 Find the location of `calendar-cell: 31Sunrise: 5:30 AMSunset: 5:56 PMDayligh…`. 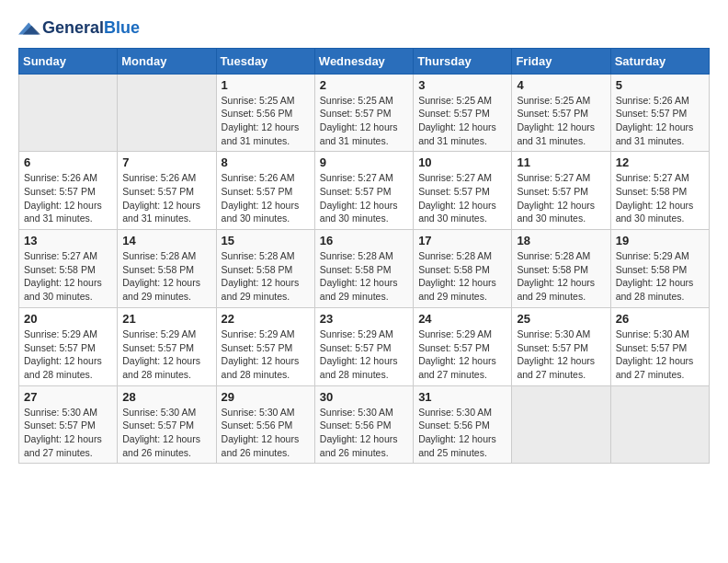

calendar-cell: 31Sunrise: 5:30 AMSunset: 5:56 PMDayligh… is located at coordinates (463, 425).